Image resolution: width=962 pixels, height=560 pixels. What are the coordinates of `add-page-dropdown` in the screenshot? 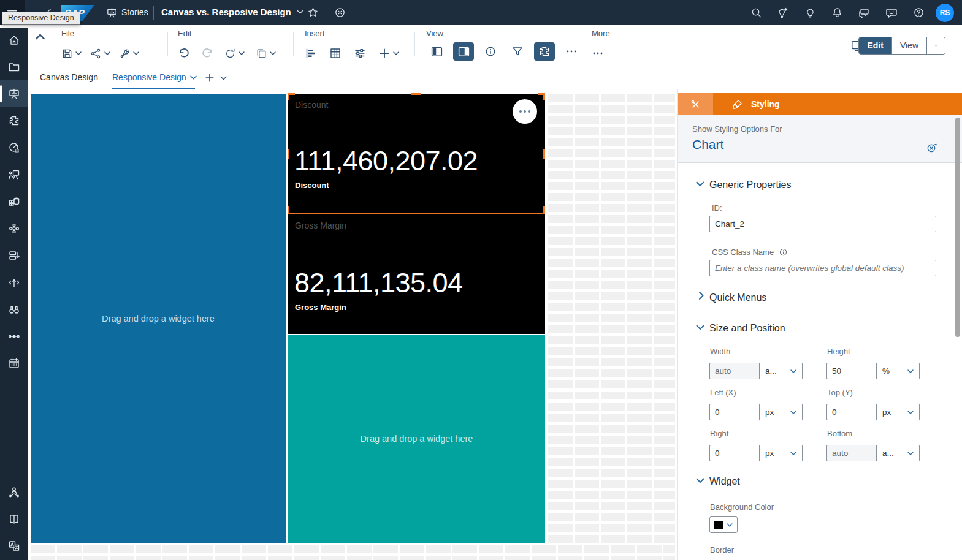 It's located at (223, 78).